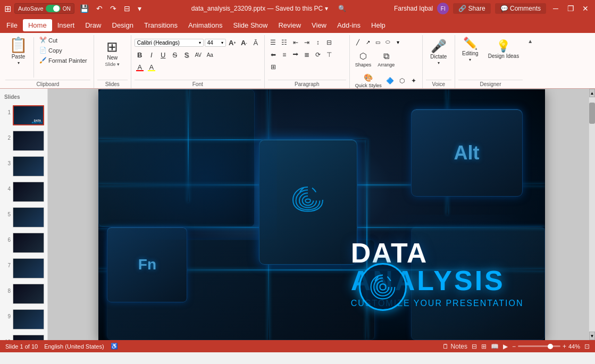  I want to click on paste-button: 📋 Paste ▾, so click(18, 52).